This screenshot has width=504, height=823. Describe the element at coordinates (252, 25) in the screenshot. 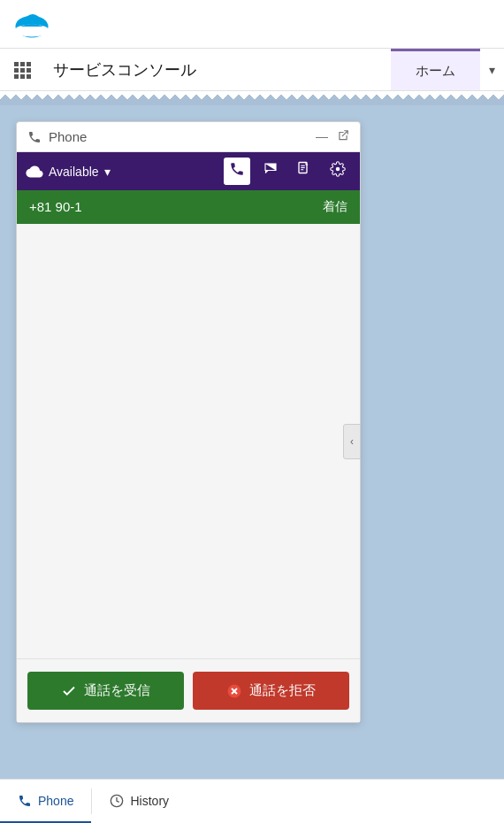

I see `top-bar` at that location.